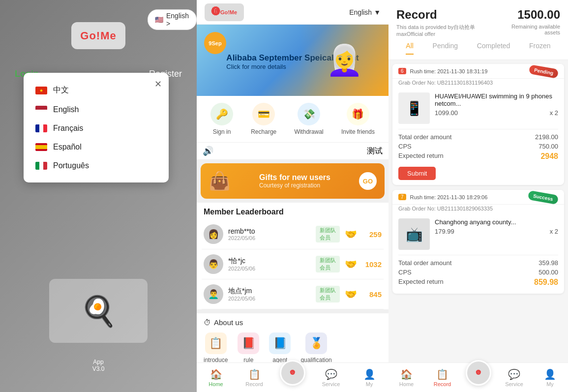 This screenshot has width=568, height=392. I want to click on home-icon: 🏠, so click(216, 374).